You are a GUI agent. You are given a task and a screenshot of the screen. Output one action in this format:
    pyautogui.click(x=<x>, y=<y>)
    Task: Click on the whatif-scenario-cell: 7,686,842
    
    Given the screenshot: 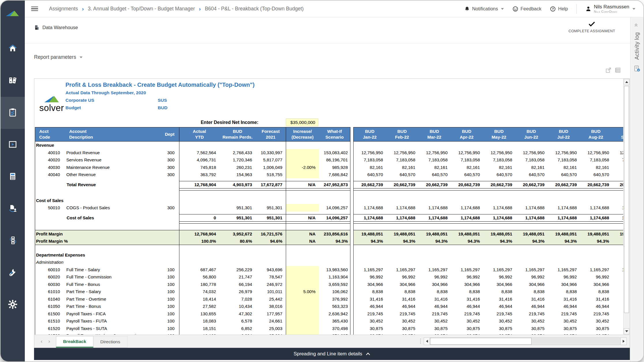 What is the action you would take?
    pyautogui.click(x=335, y=175)
    